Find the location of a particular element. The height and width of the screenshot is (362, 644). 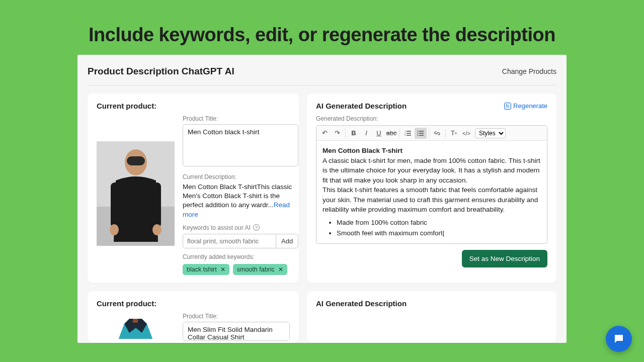

rich-text-editor: ↶ ↷ B I U abc 123 is located at coordinates (432, 185).